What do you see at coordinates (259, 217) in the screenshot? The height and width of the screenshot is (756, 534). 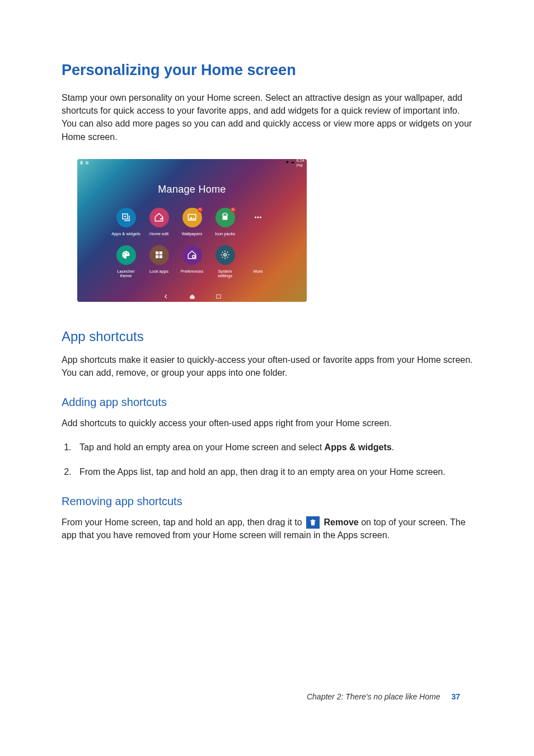 I see `dots-icon` at bounding box center [259, 217].